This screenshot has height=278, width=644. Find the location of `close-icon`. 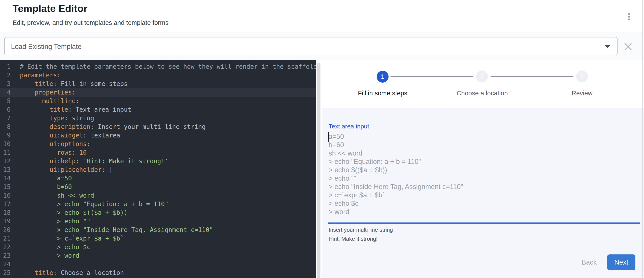

close-icon is located at coordinates (628, 47).